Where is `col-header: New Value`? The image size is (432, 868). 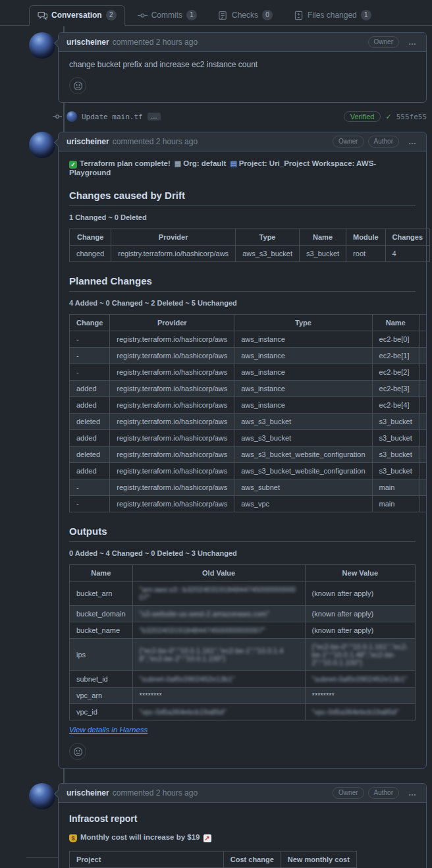
col-header: New Value is located at coordinates (360, 573).